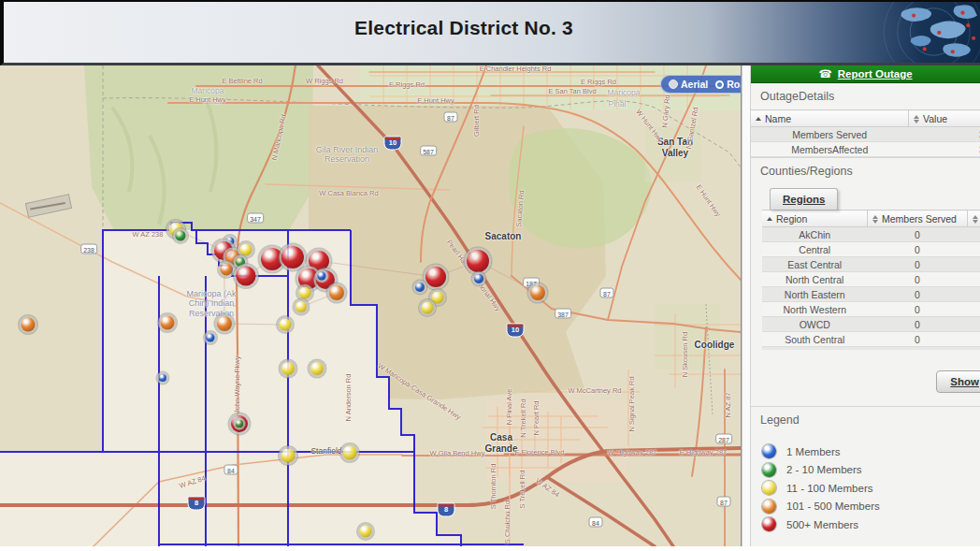  Describe the element at coordinates (872, 349) in the screenshot. I see `table-row: South Eastern02` at that location.